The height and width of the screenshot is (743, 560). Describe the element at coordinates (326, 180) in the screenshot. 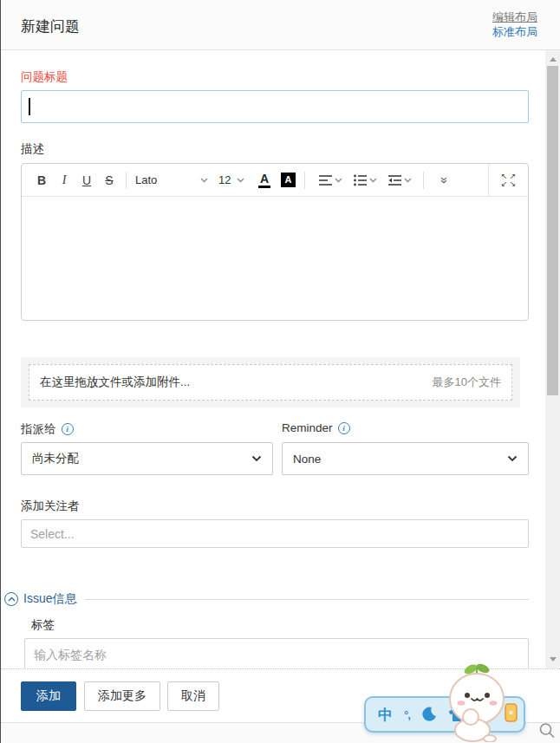

I see `align-left-icon` at that location.